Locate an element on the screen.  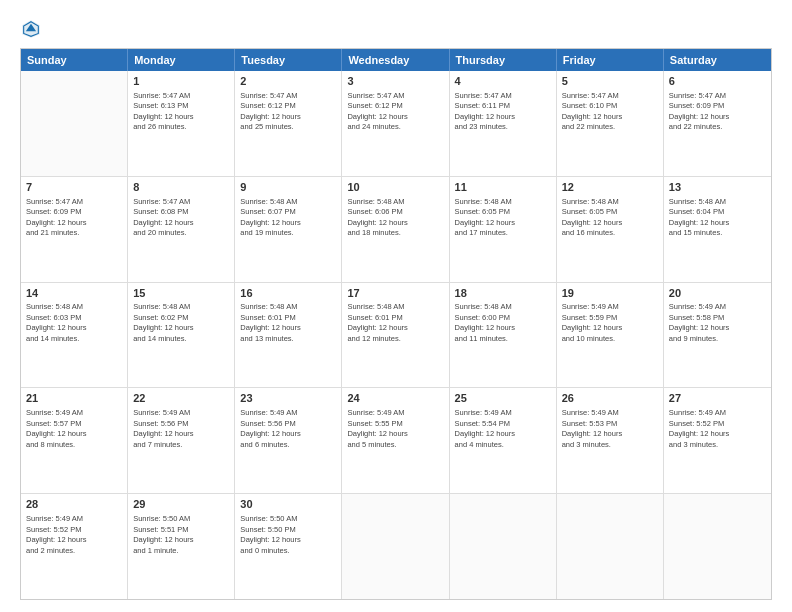
header is located at coordinates (396, 29).